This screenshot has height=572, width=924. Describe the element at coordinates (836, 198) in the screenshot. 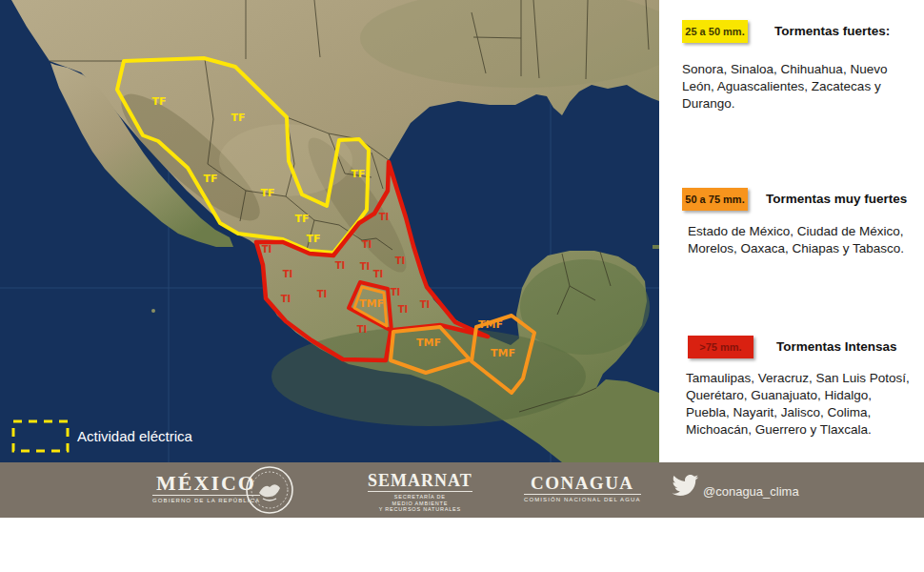

I see `storm-level-title: Tormentas muy fuertes` at that location.